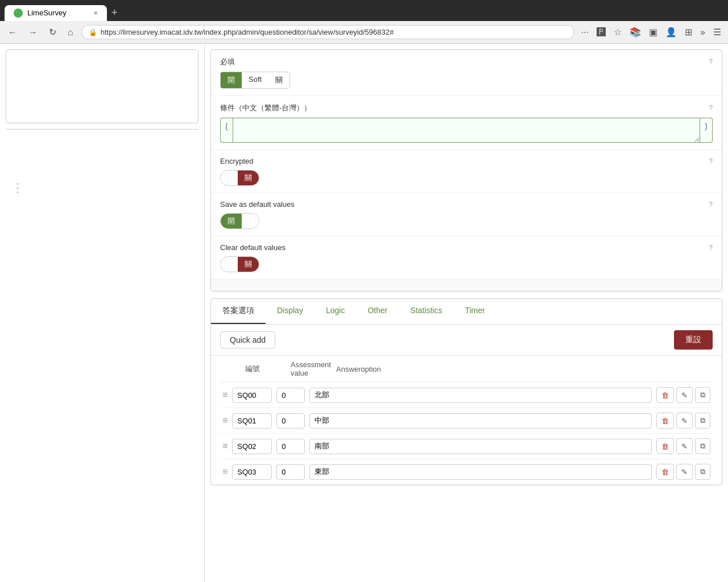 The image size is (728, 582). Describe the element at coordinates (711, 161) in the screenshot. I see `encrypted-help-icon: ?` at that location.